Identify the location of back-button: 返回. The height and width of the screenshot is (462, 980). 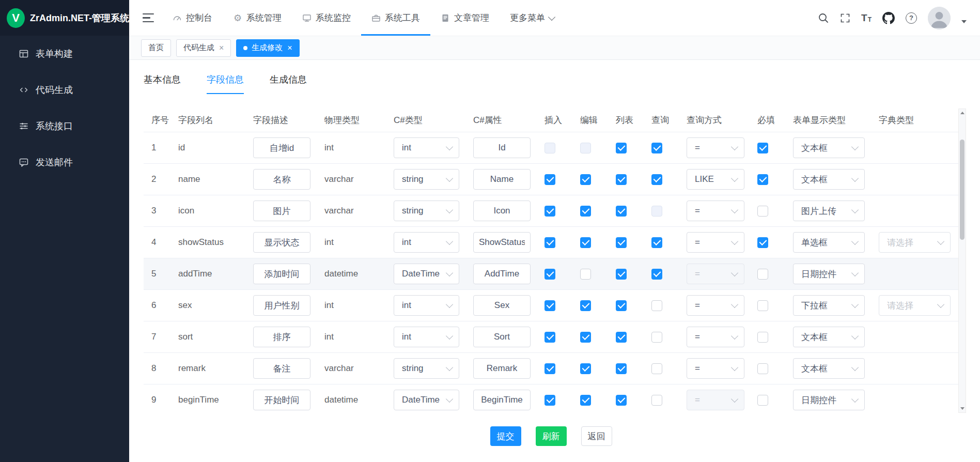
(597, 436).